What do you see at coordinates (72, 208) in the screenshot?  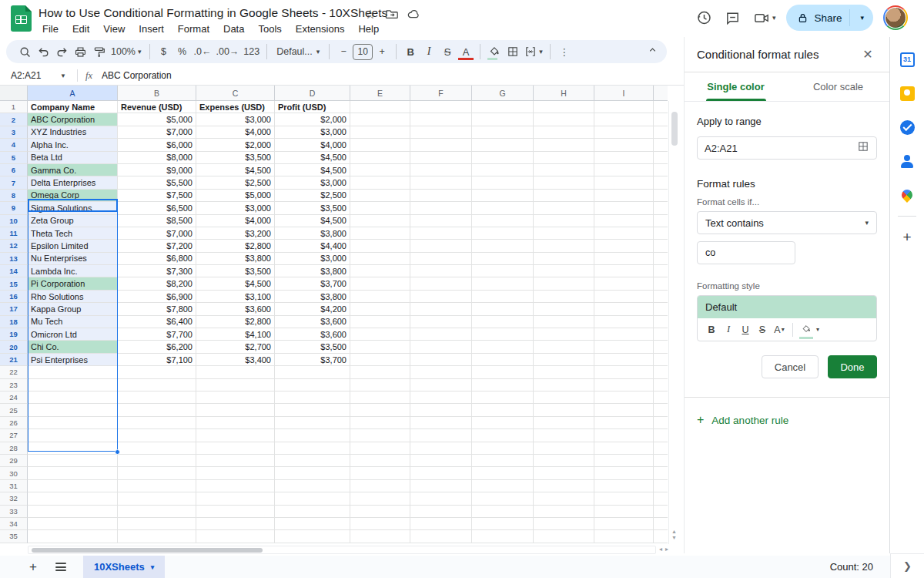 I see `cell: Sigma Solutions` at bounding box center [72, 208].